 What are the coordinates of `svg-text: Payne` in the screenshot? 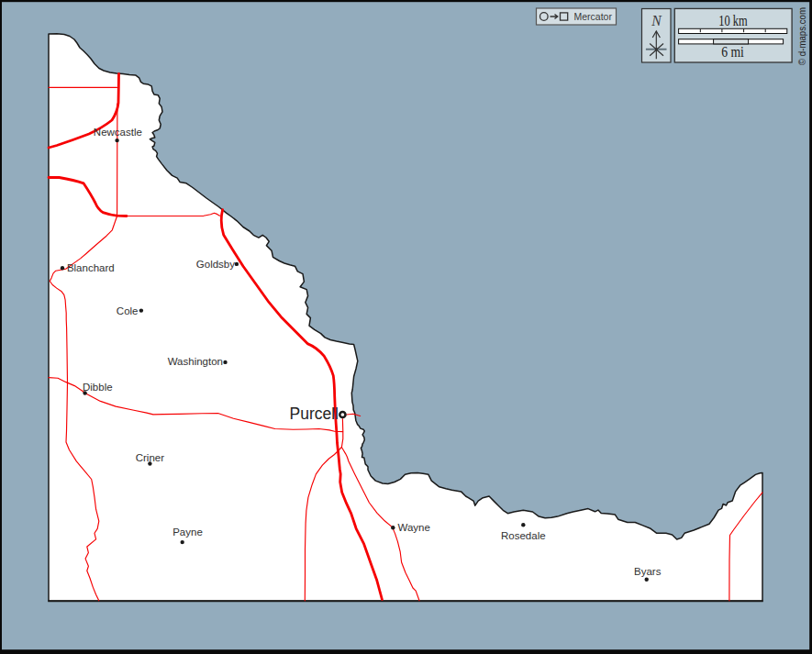 It's located at (187, 532).